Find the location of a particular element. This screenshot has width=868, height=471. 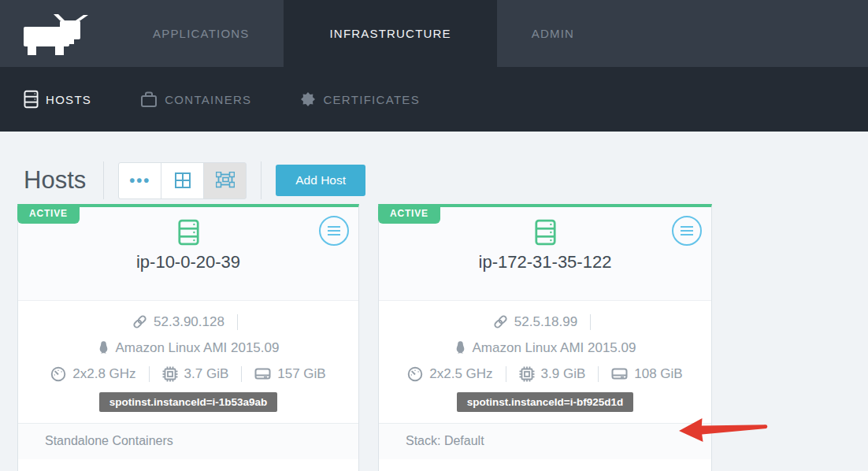

top-tabs: APPLICATIONS INFRASTRUCTURE ADMIN is located at coordinates (364, 33).